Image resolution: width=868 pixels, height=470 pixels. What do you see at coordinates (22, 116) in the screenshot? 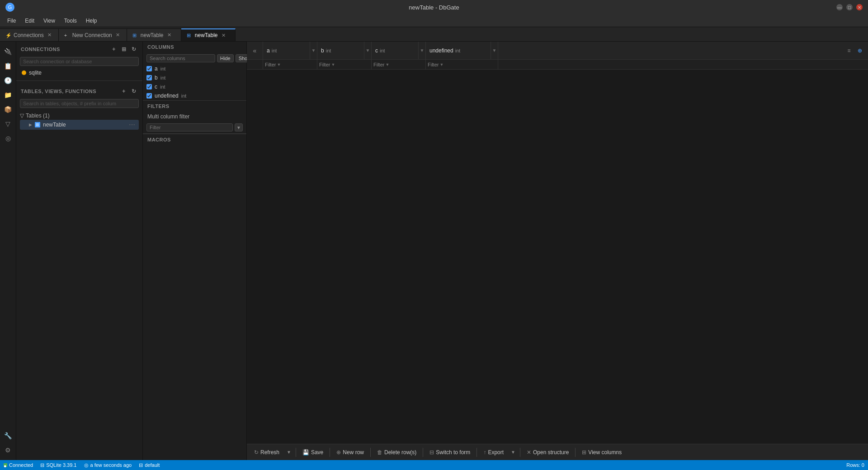
I see `tables-group-expand-icon: ▽` at bounding box center [22, 116].